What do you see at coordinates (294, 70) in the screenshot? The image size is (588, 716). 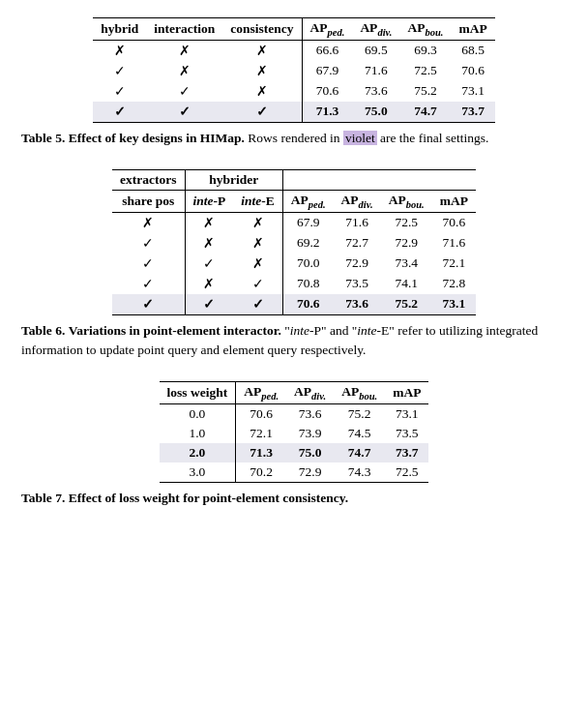 I see `table5: hybrid interaction consistency APped. AP…` at bounding box center [294, 70].